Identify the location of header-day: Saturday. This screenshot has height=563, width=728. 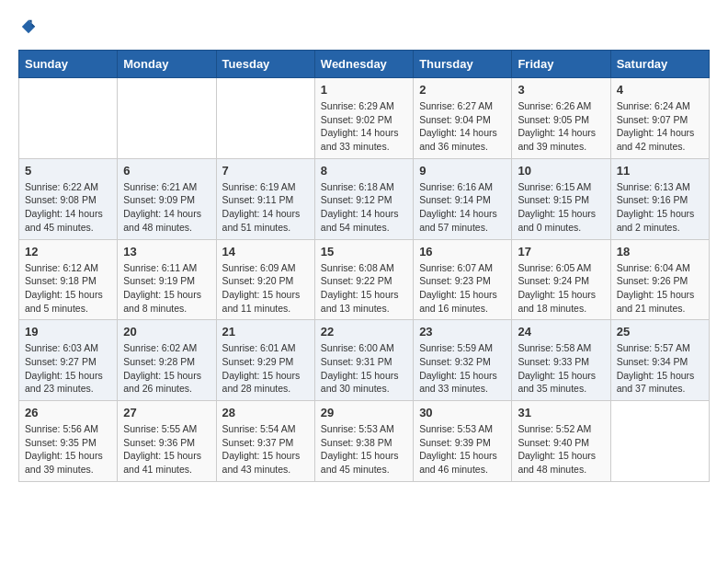
(660, 64).